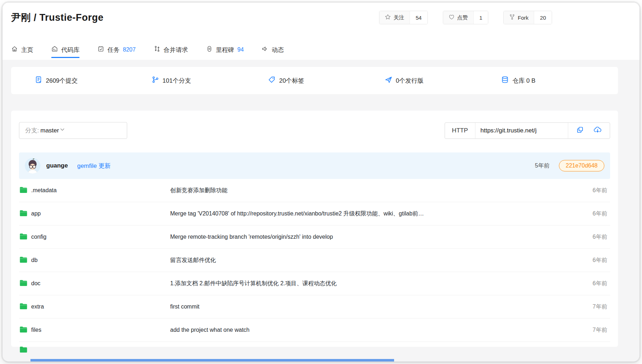 The image size is (642, 364). Describe the element at coordinates (315, 166) in the screenshot. I see `latest-commit-bar: guange gemfile 更新 5年前 221e70d648` at that location.